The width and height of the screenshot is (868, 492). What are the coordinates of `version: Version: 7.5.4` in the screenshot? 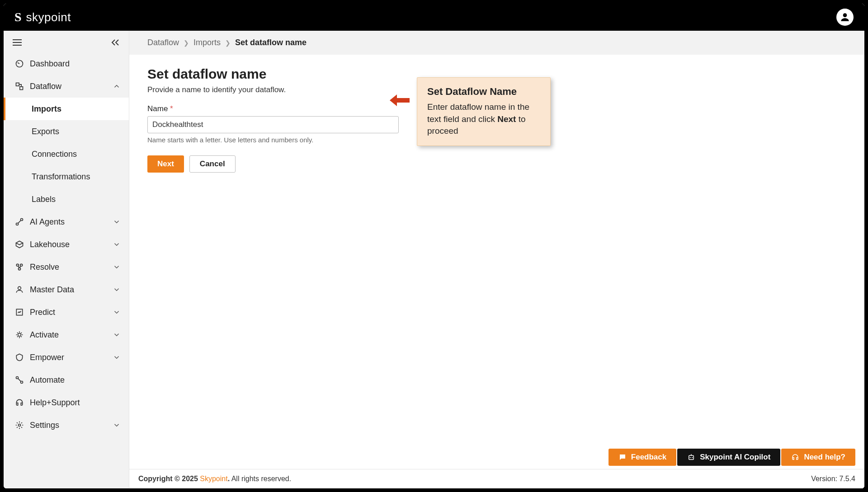 It's located at (833, 479).